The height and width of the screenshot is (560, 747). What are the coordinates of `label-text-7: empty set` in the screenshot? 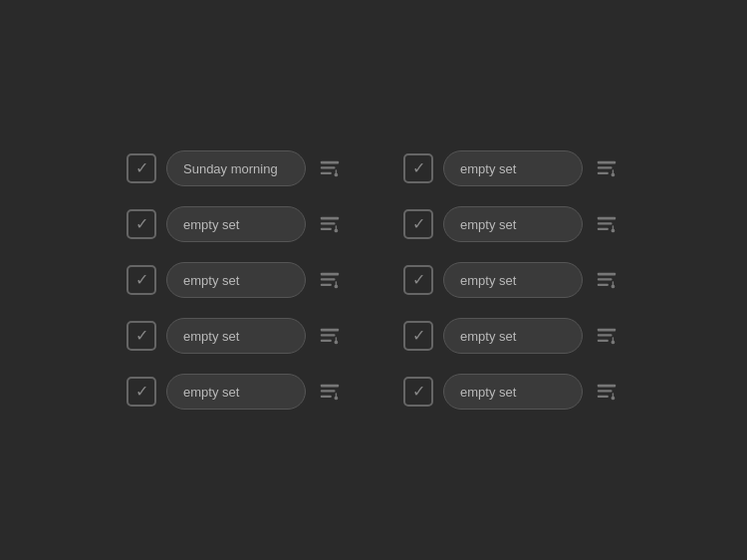 It's located at (211, 337).